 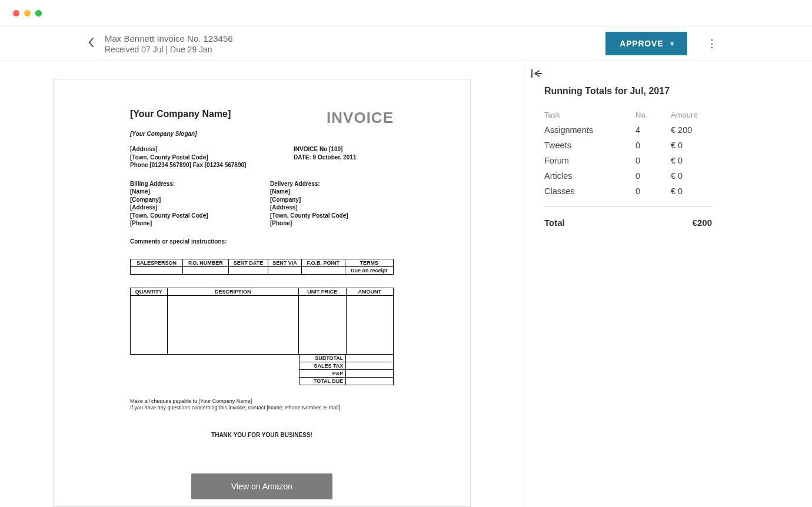 I want to click on totals-row: Articles0€ 0, so click(x=628, y=176).